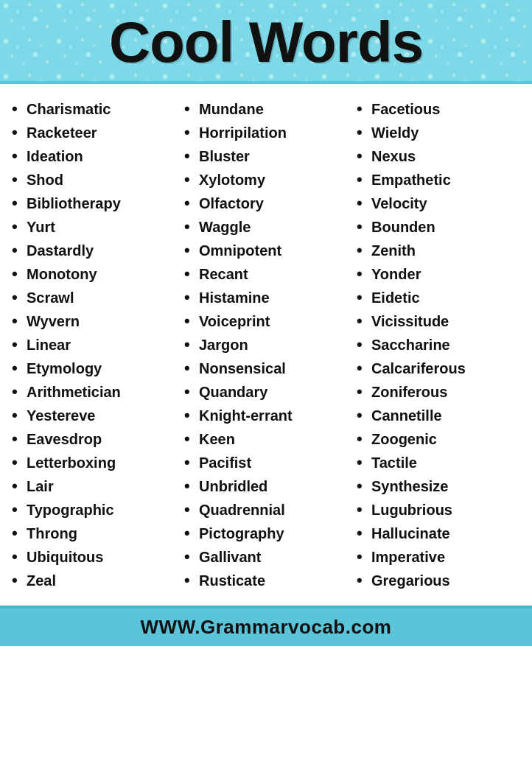  What do you see at coordinates (266, 42) in the screenshot?
I see `header: Cool Words` at bounding box center [266, 42].